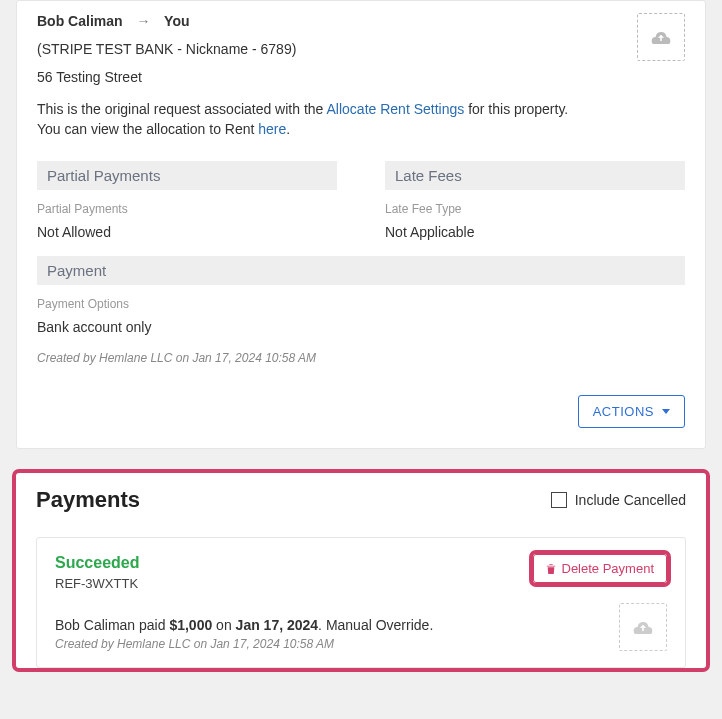 The height and width of the screenshot is (719, 722). Describe the element at coordinates (278, 625) in the screenshot. I see `payment-date: Jan 17, 2024` at that location.